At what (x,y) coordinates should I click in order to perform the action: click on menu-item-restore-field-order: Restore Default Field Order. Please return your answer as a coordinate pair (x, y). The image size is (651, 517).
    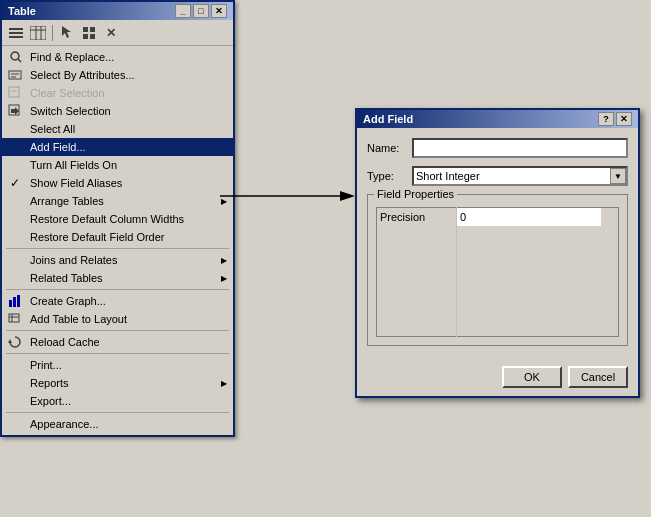
    Looking at the image, I should click on (118, 237).